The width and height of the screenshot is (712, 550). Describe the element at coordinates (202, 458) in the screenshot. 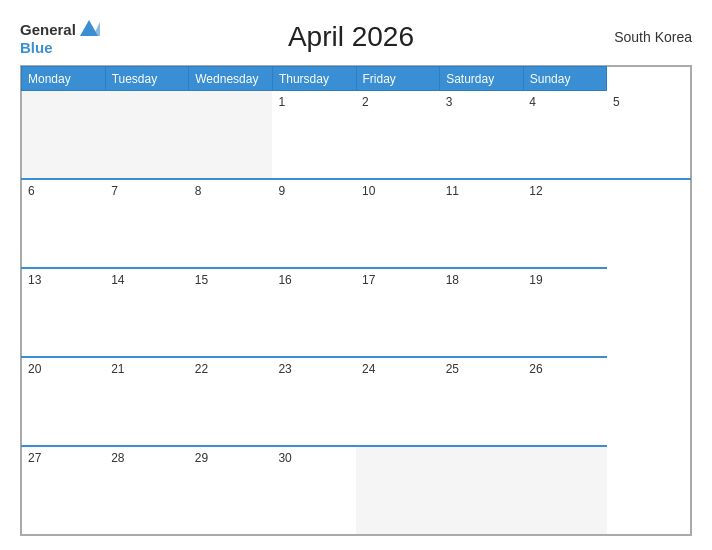

I see `day-number: 29` at that location.